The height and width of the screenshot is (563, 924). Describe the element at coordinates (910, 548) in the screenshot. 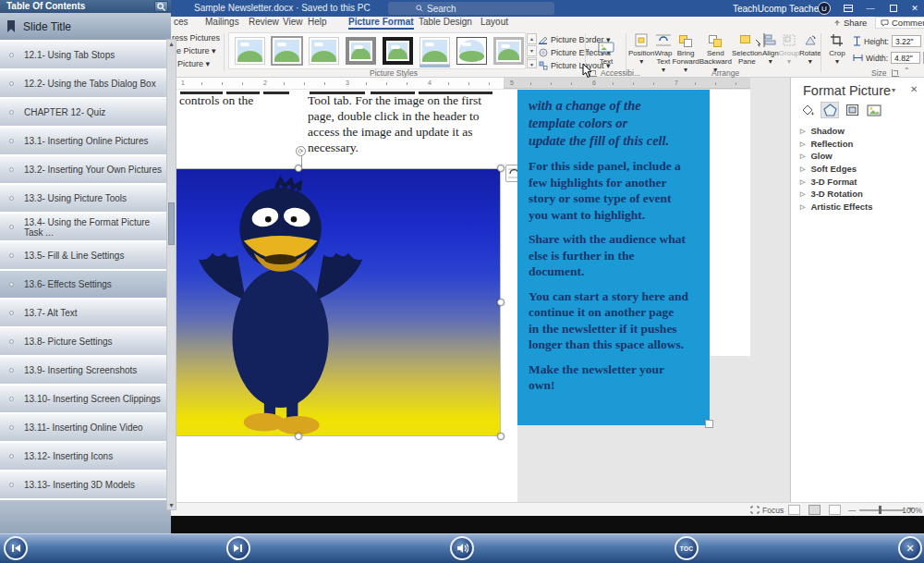

I see `player-close-button: ✕` at that location.